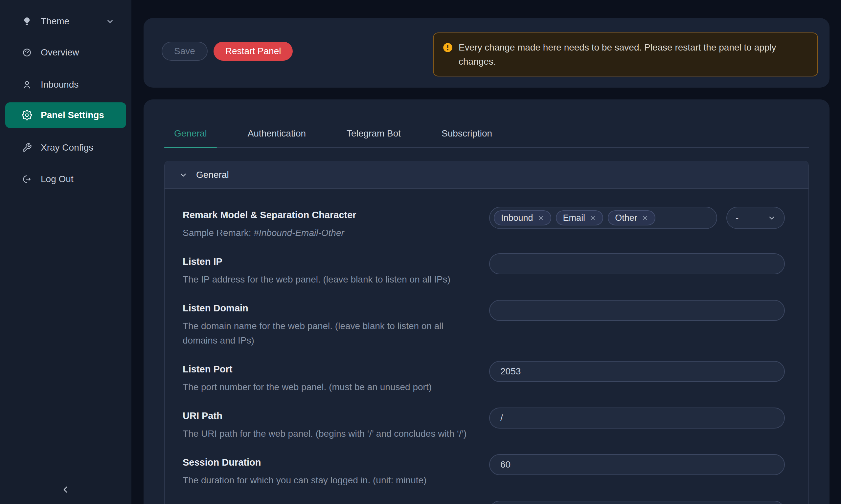 Image resolution: width=841 pixels, height=504 pixels. I want to click on general-collapse-header: General, so click(486, 175).